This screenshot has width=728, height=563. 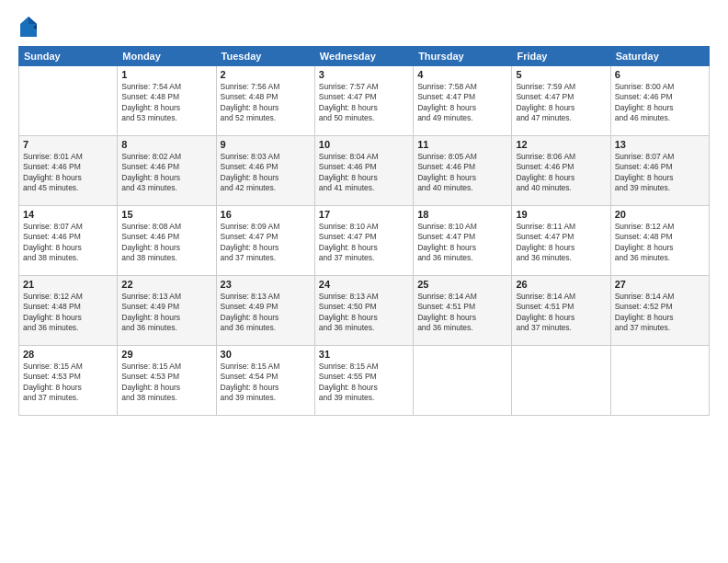 What do you see at coordinates (167, 101) in the screenshot?
I see `calendar-cell: 1Sunrise: 7:54 AM Sunset: 4:48 PM Daylig…` at bounding box center [167, 101].